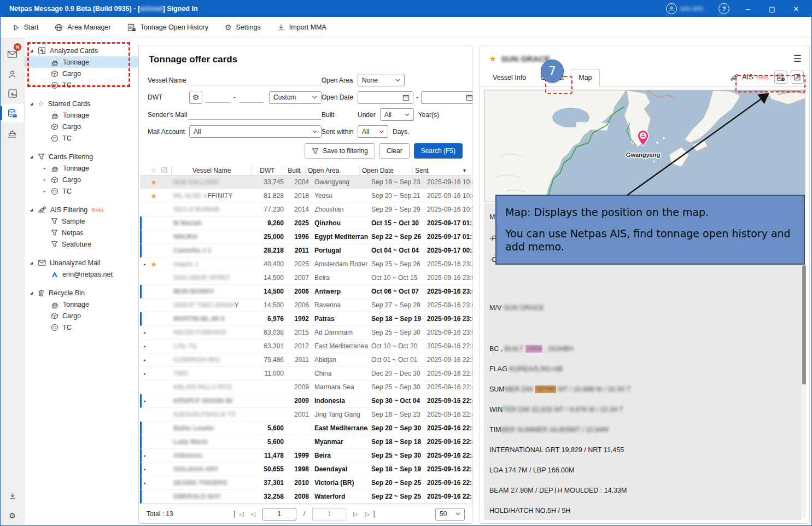 The image size is (812, 526). I want to click on sent-within-select: All, so click(373, 131).